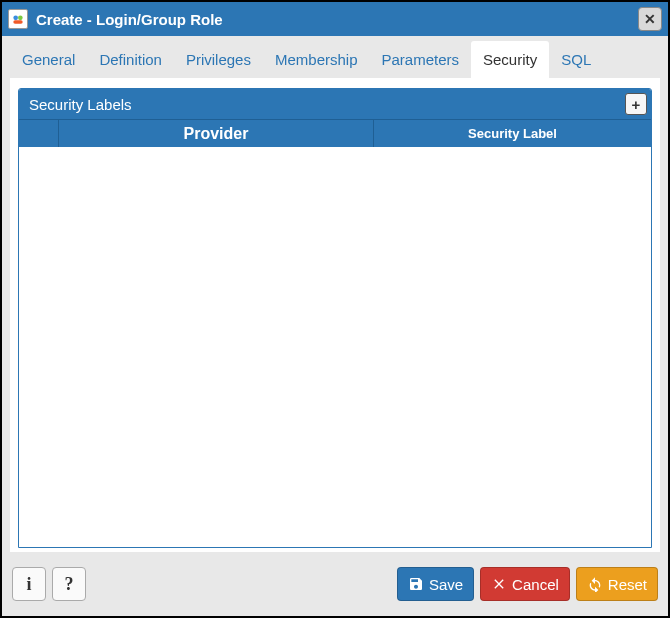 Image resolution: width=670 pixels, height=618 pixels. I want to click on col-blank, so click(39, 134).